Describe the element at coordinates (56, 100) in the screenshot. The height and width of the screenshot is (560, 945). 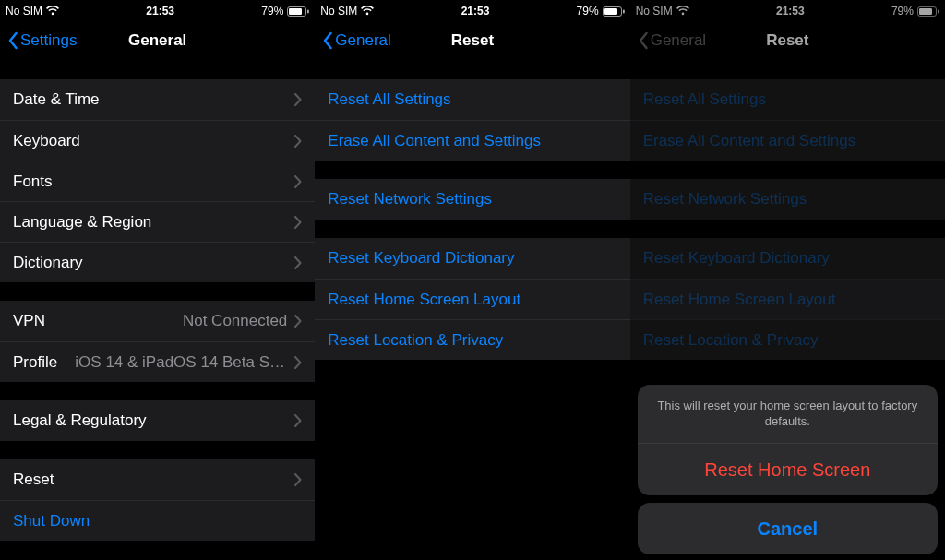
I see `row-label: Date & Time` at that location.